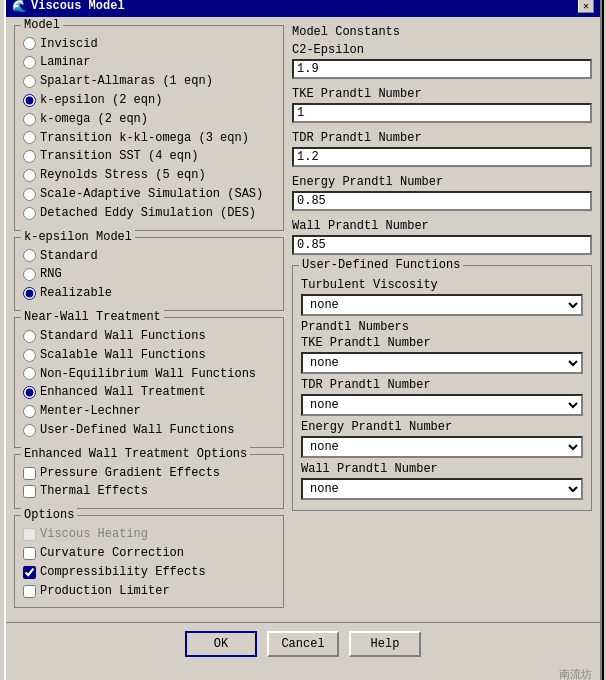  Describe the element at coordinates (30, 356) in the screenshot. I see `radio-scalable-input` at that location.